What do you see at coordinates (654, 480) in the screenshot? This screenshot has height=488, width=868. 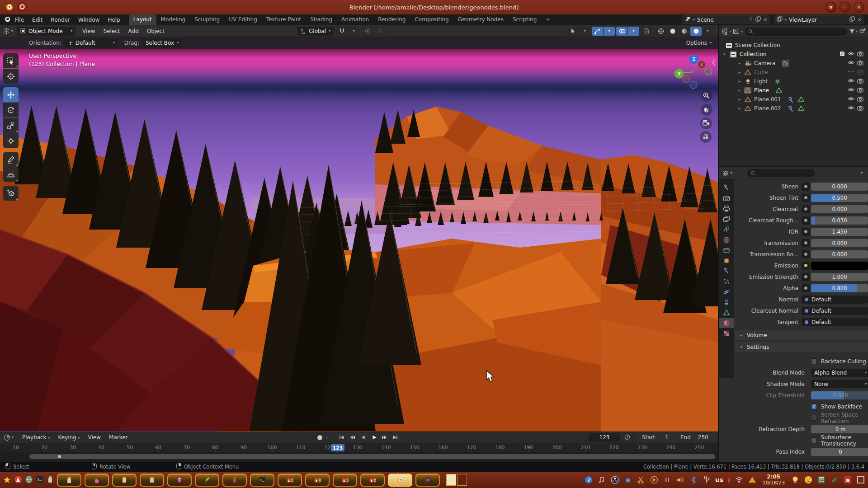 I see `tray-play-circle-icon` at bounding box center [654, 480].